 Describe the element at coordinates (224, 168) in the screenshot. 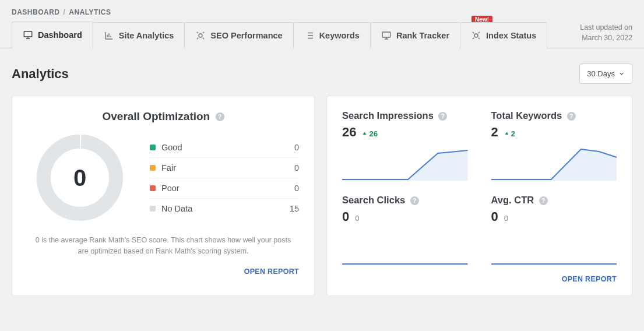

I see `legend-row-fair: Fair 0` at that location.